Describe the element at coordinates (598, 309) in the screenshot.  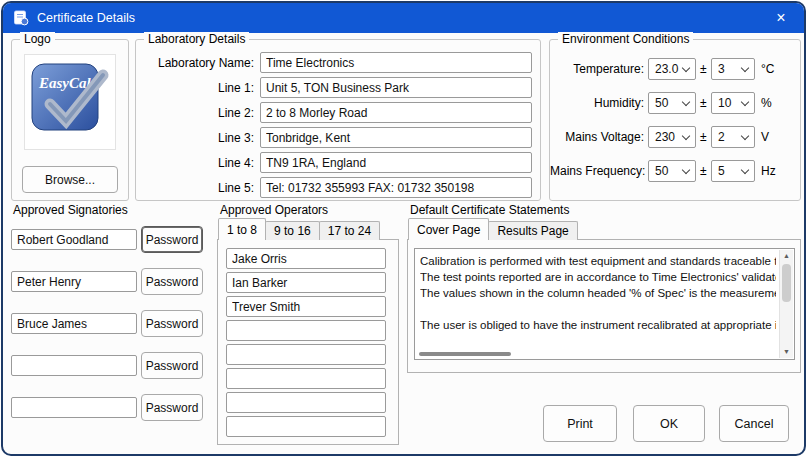
I see `statement-line` at that location.